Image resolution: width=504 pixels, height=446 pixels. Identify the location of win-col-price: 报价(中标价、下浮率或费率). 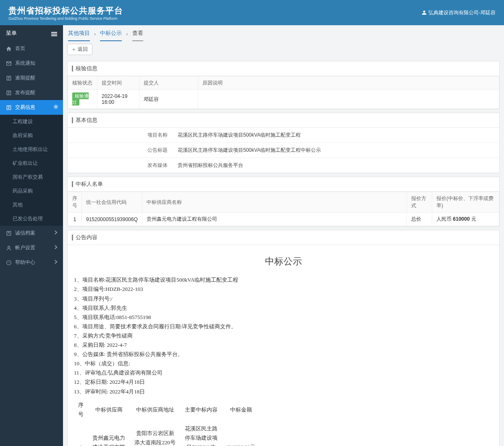
(466, 203).